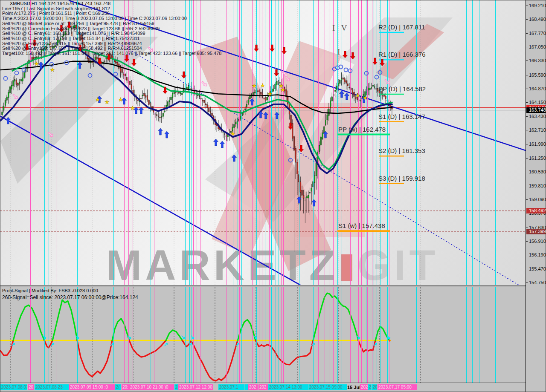 The width and height of the screenshot is (546, 392). What do you see at coordinates (152, 387) in the screenshot?
I see `time-label: 2023.07.10 21:00 )0` at bounding box center [152, 387].